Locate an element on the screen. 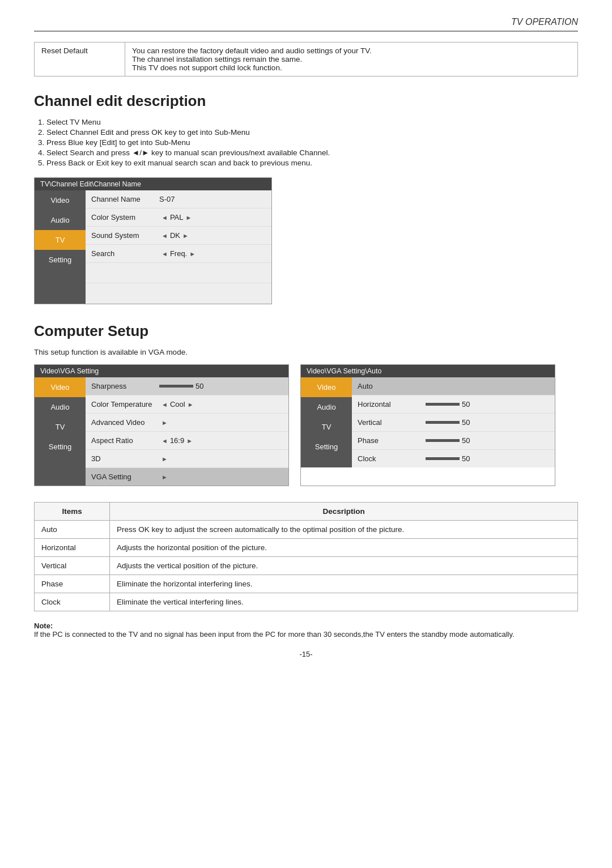 This screenshot has height=868, width=612. horizontal-slider is located at coordinates (443, 405).